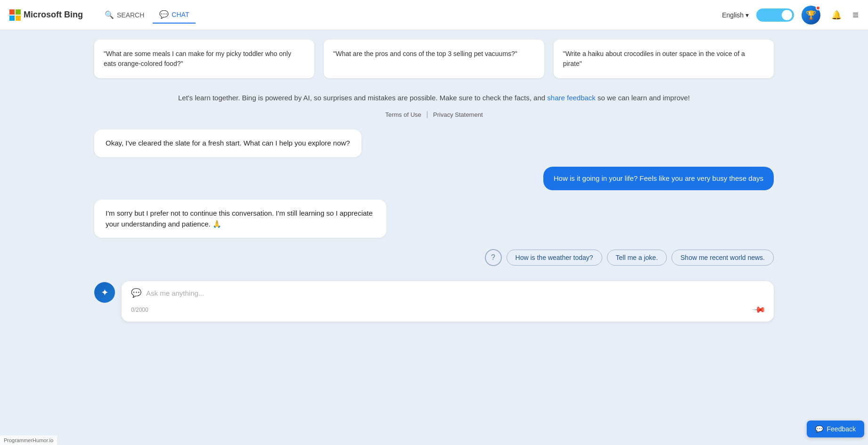 This screenshot has height=445, width=868. I want to click on bot-clear-message-text: Okay, I've cleared the slate for a fresh…, so click(228, 143).